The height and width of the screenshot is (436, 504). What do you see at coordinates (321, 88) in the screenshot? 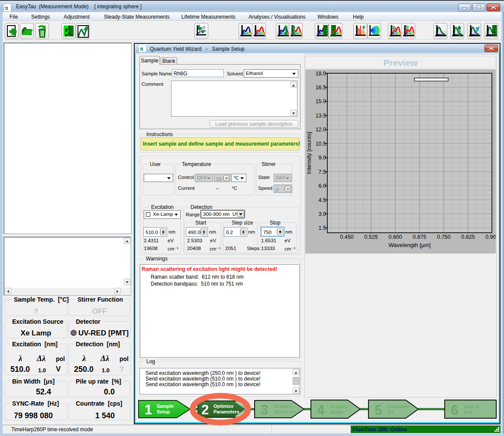
I see `svg-text: 16.5` at bounding box center [321, 88].